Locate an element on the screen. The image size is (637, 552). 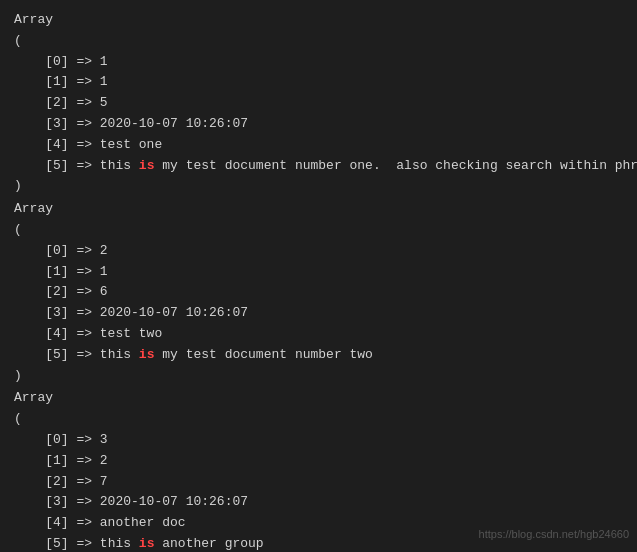
array-entry: [4] => test one is located at coordinates (318, 146).